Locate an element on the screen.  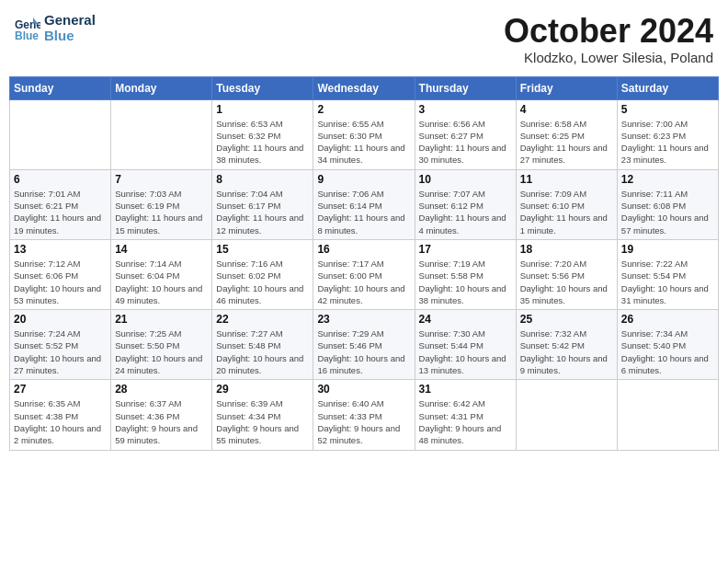
day-number: 26 is located at coordinates (667, 319).